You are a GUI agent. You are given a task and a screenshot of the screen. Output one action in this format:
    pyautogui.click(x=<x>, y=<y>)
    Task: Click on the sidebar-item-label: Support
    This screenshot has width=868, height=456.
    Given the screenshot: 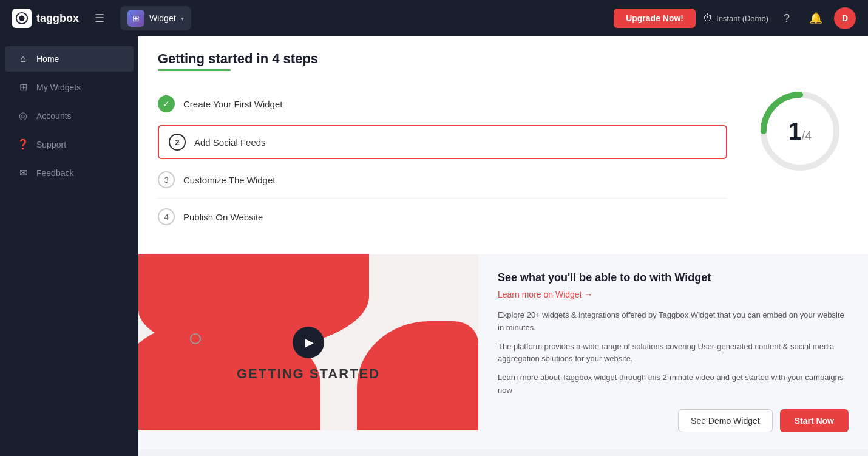 What is the action you would take?
    pyautogui.click(x=51, y=145)
    